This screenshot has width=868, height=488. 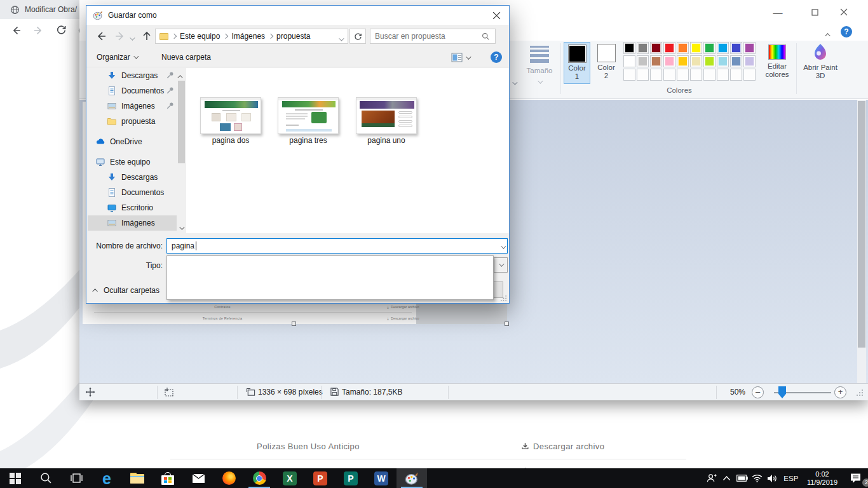 I want to click on scroll-down-icon, so click(x=181, y=227).